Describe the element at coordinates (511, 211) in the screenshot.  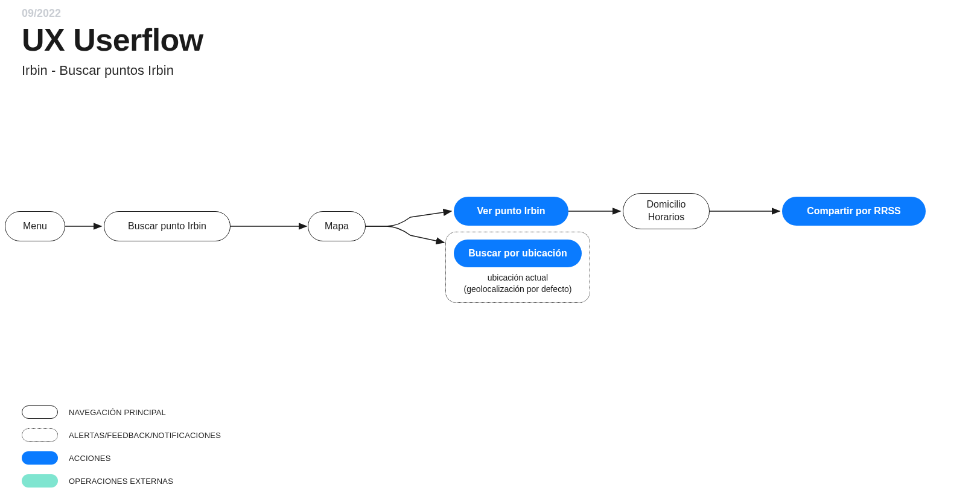
I see `node-ver-punto-irbin: Ver punto Irbin` at that location.